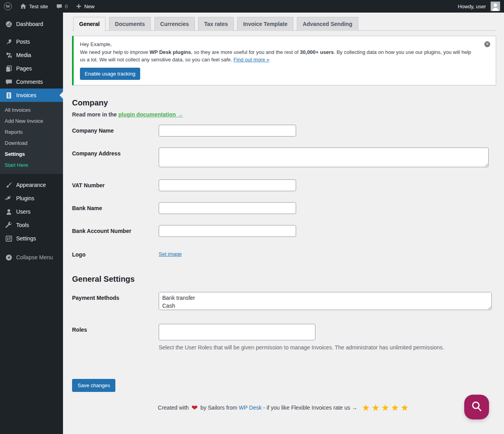 This screenshot has height=434, width=504. Describe the element at coordinates (170, 254) in the screenshot. I see `set-image-link: Set image` at that location.